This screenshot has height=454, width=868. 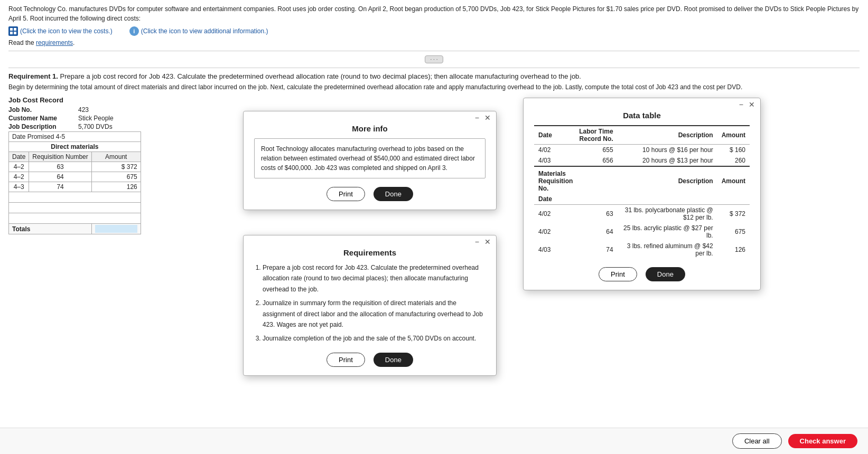 I want to click on info-circle-icon: i, so click(x=134, y=31).